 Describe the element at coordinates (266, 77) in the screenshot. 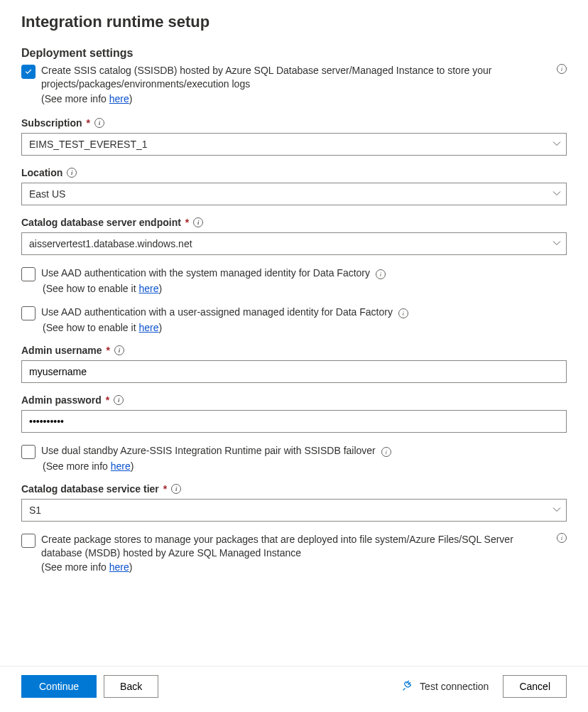

I see `ssisdb-checkbox-label: Create SSIS catalog (SSISDB) hosted by A…` at that location.